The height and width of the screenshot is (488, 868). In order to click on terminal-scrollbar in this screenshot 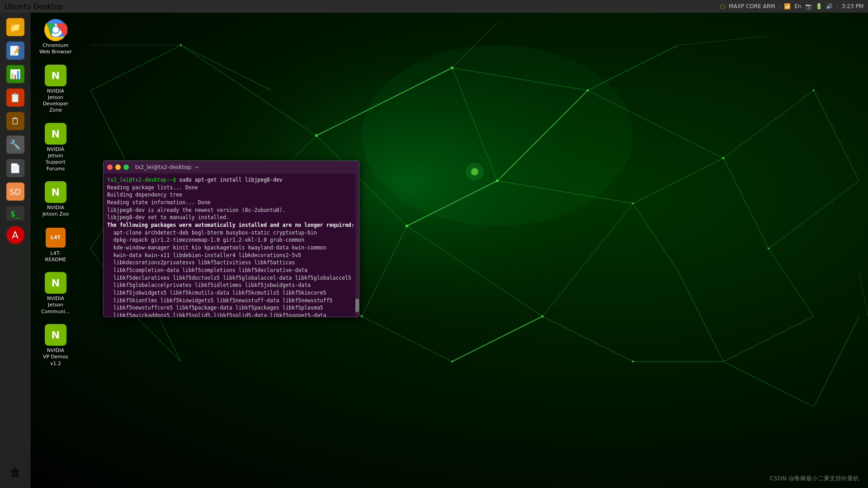, I will do `click(357, 245)`.